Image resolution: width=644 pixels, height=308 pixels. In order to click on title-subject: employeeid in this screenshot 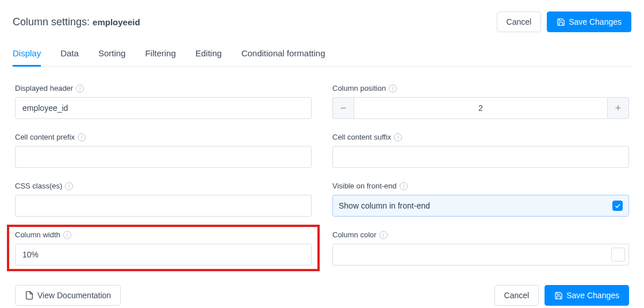, I will do `click(116, 22)`.